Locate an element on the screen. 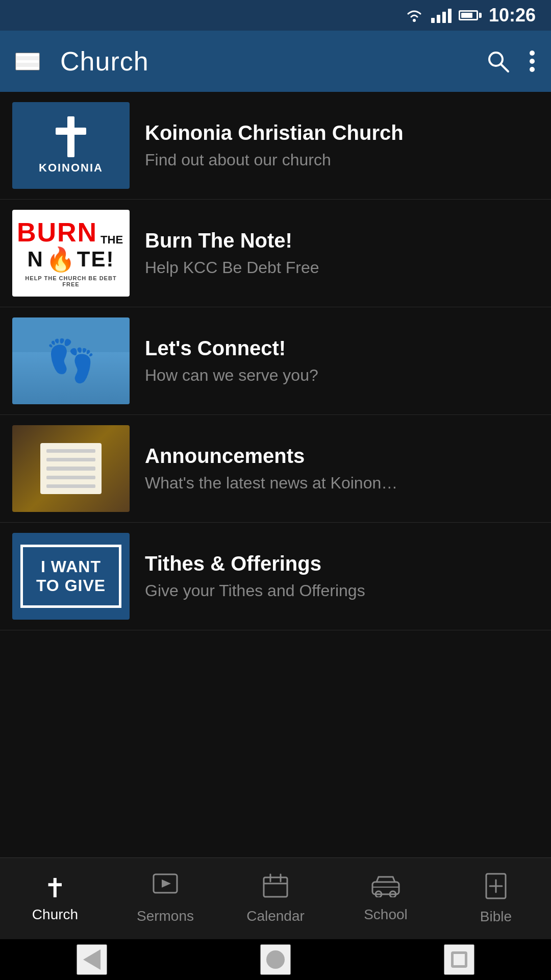 The image size is (551, 980). notebook-graphic is located at coordinates (71, 469).